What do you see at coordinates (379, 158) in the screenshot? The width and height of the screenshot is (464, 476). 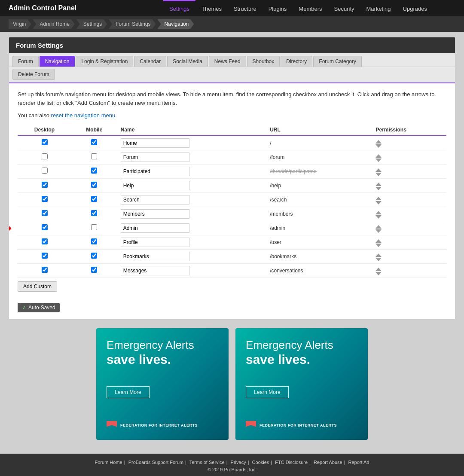 I see `forum-sort-arrows` at bounding box center [379, 158].